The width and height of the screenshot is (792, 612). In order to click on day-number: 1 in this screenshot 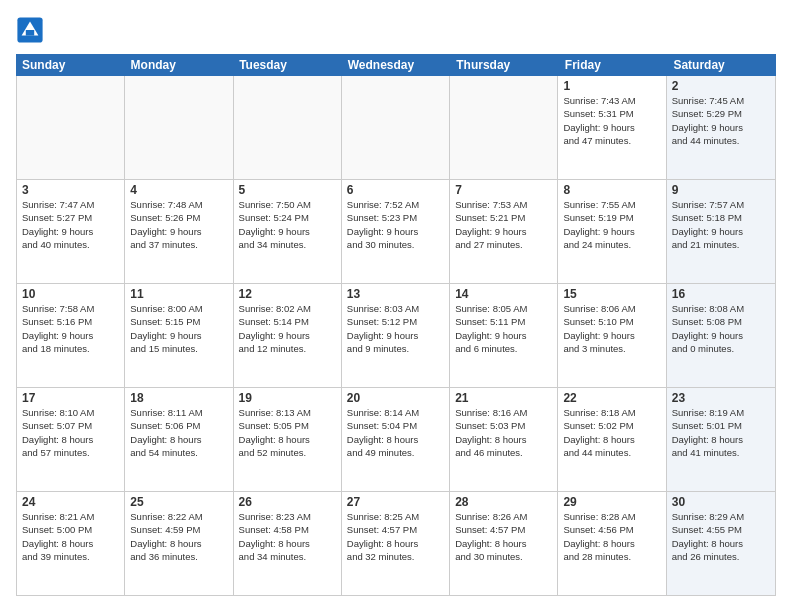, I will do `click(612, 86)`.